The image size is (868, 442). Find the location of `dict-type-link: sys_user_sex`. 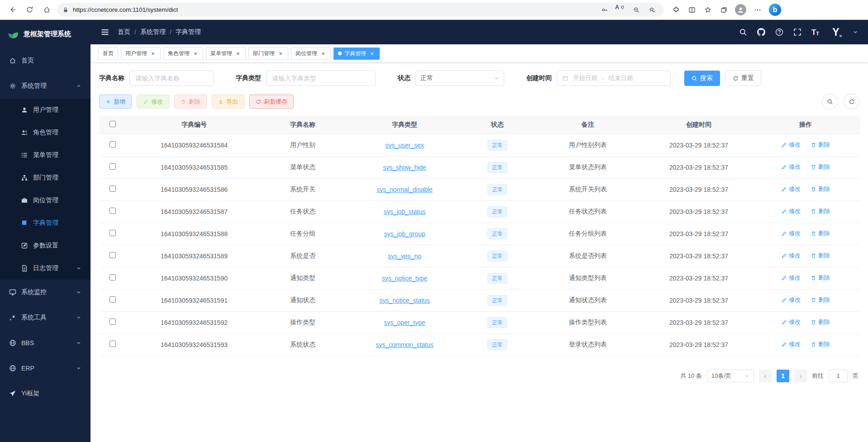

dict-type-link: sys_user_sex is located at coordinates (405, 145).